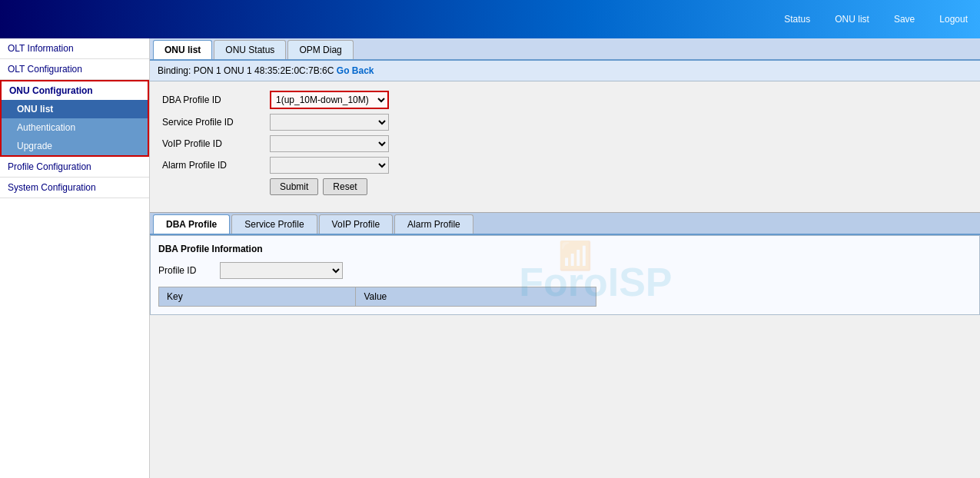  I want to click on sidebar-onu-config-group: ONU Configuration ONU list Authenticatio…, so click(75, 118).